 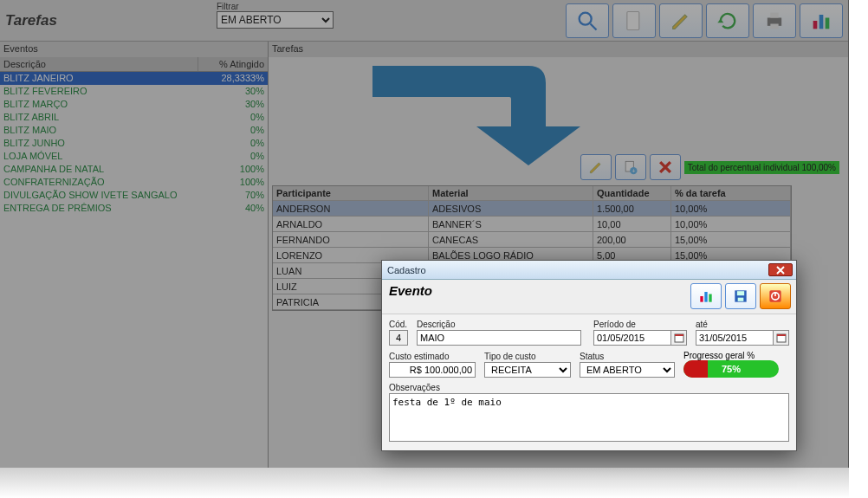 I want to click on tipo-label: Tipo de custo, so click(x=528, y=357).